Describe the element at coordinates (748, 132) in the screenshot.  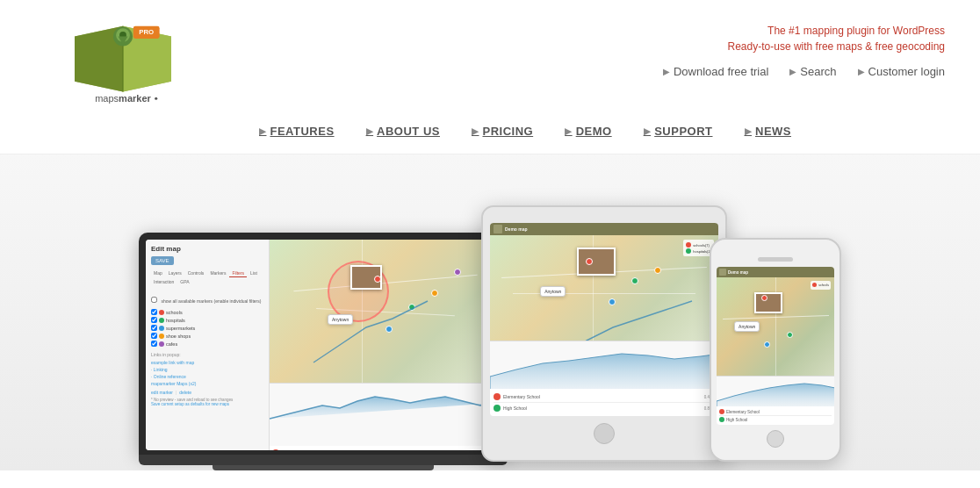
I see `play-news-icon: ▶` at that location.